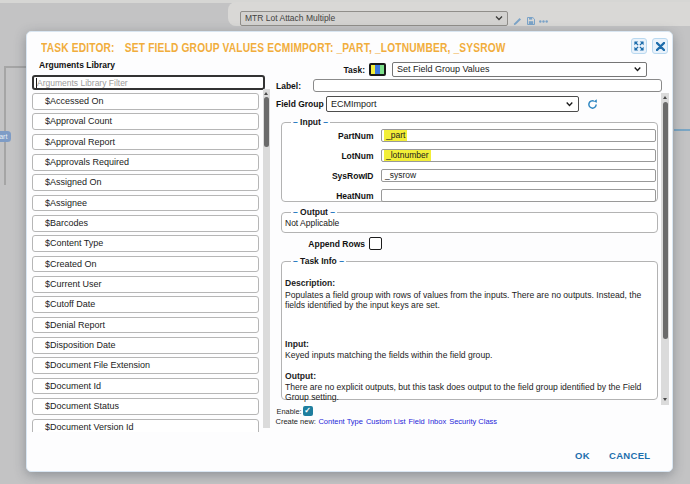 The height and width of the screenshot is (484, 690). I want to click on argument-list-item: $Document Status, so click(146, 406).